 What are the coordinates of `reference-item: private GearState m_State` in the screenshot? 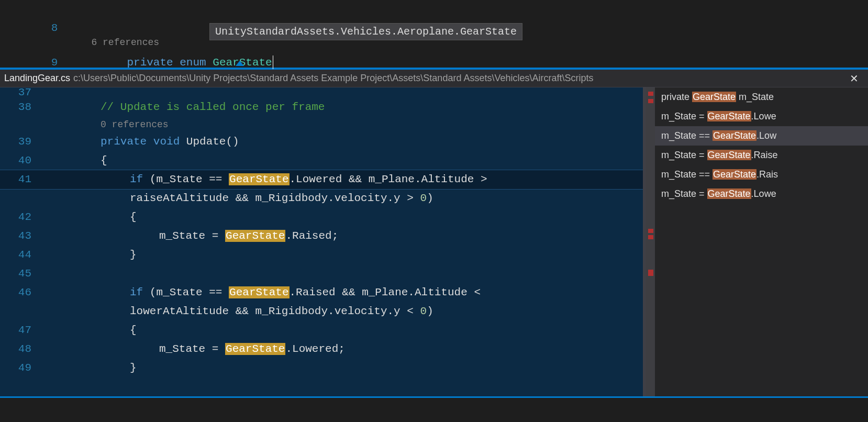 It's located at (761, 97).